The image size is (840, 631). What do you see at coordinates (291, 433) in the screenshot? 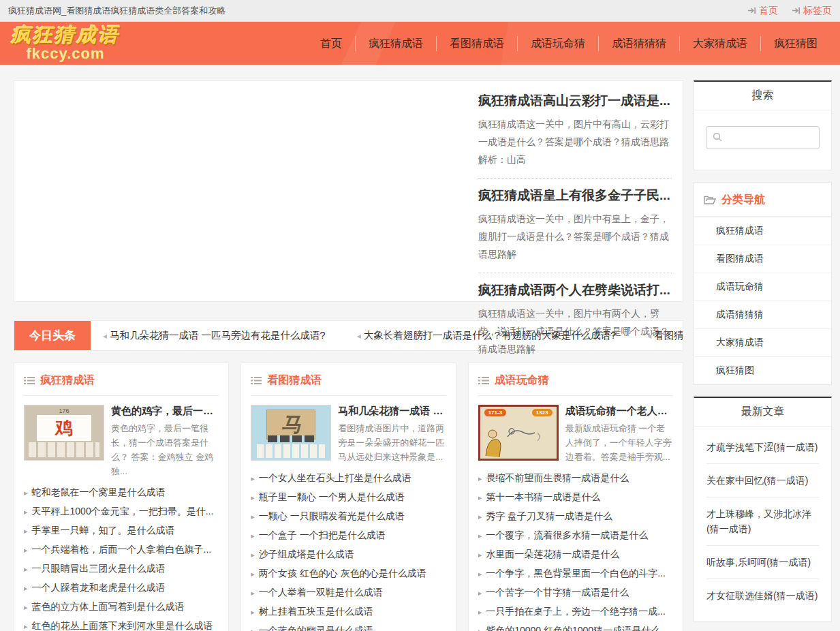
I see `featured-image: 马` at bounding box center [291, 433].